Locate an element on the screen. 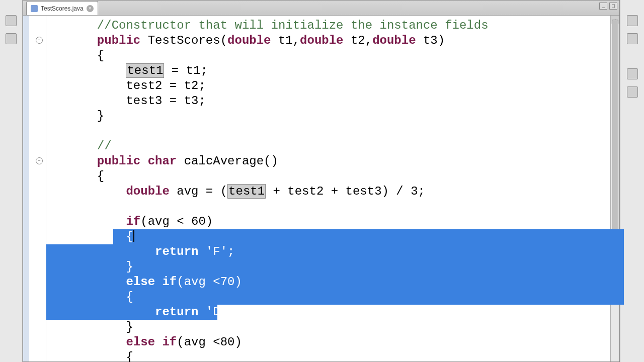 This screenshot has height=362, width=644. code-line: test2 = t2; is located at coordinates (328, 86).